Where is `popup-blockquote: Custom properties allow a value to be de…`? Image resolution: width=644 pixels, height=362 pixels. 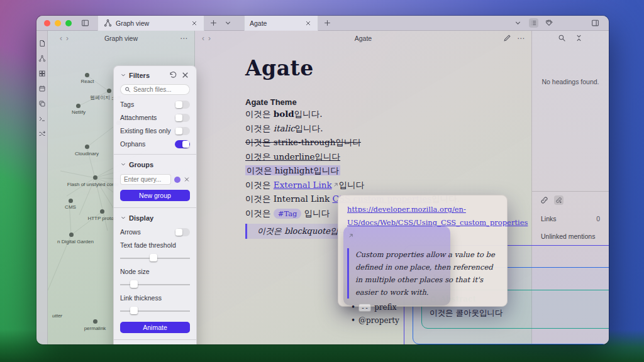 popup-blockquote: Custom properties allow a value to be de… is located at coordinates (423, 274).